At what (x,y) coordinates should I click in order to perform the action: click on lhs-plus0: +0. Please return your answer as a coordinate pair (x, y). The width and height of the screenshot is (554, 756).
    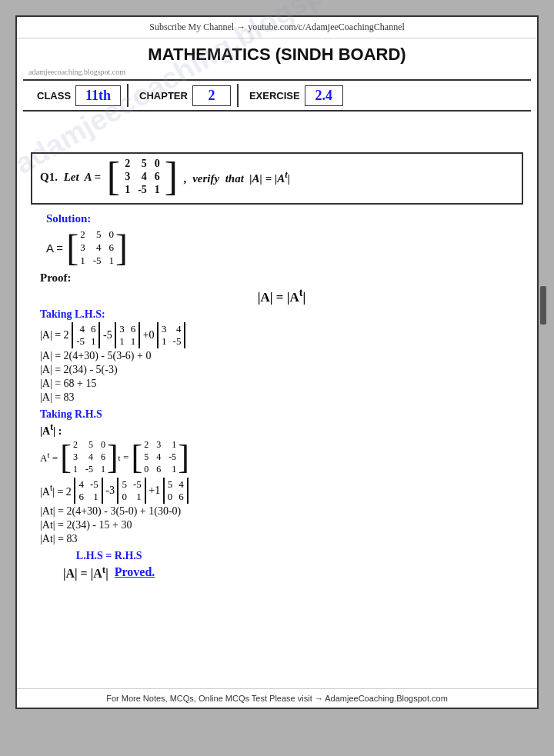
    Looking at the image, I should click on (149, 335).